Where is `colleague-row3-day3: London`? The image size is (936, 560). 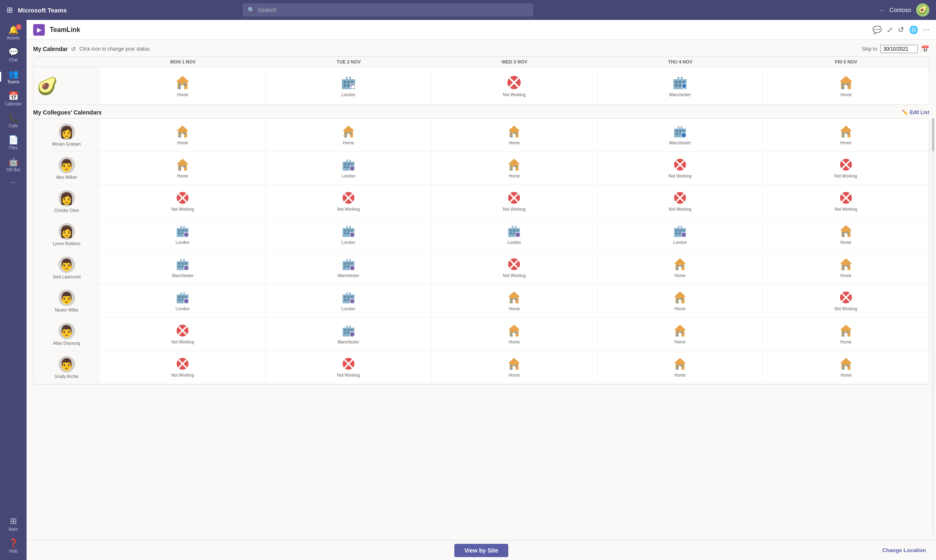
colleague-row3-day3: London is located at coordinates (680, 235).